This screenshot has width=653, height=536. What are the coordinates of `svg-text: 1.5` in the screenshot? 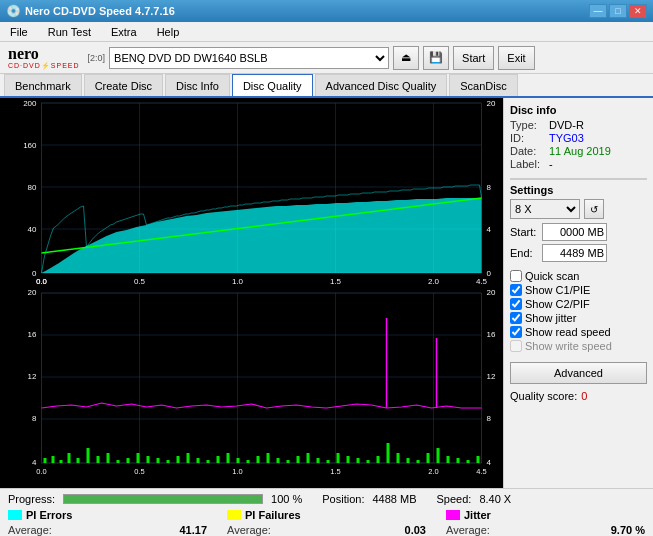 It's located at (335, 472).